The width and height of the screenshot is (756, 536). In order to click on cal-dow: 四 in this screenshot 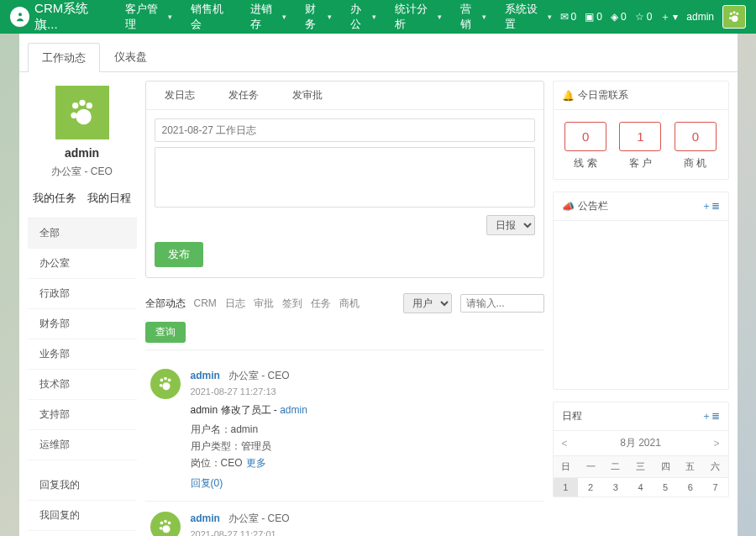, I will do `click(665, 467)`.